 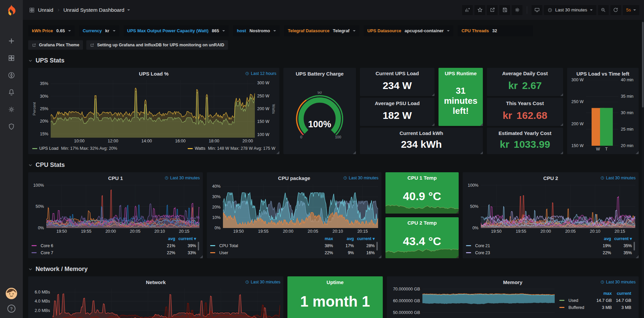 What do you see at coordinates (11, 58) in the screenshot?
I see `dashboards-button` at bounding box center [11, 58].